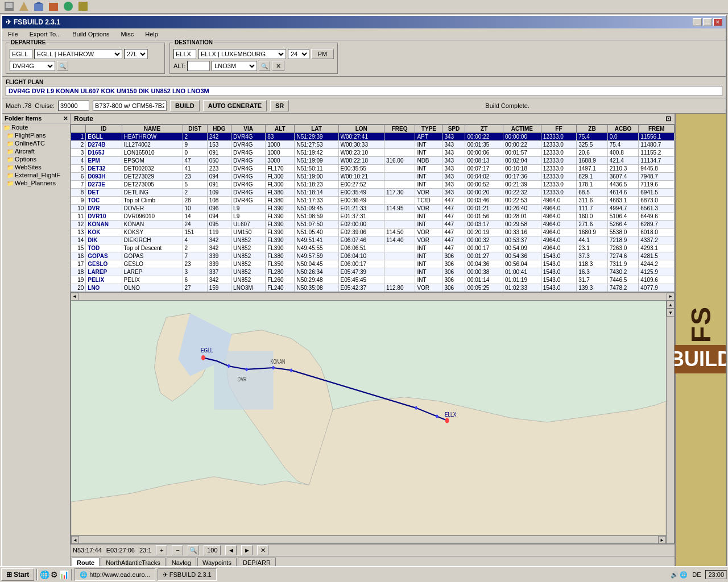  Describe the element at coordinates (231, 550) in the screenshot. I see `prev-button: ◄` at that location.